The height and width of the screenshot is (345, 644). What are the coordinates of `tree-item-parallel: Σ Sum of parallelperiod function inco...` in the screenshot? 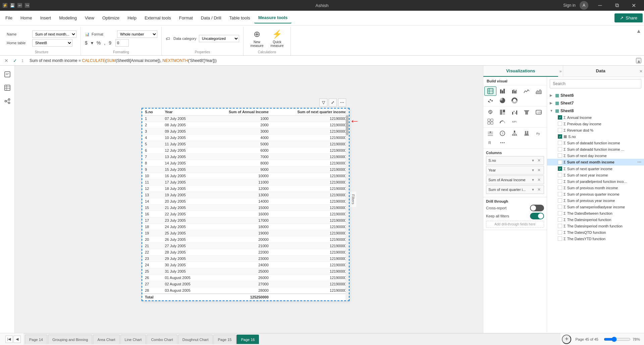 It's located at (596, 182).